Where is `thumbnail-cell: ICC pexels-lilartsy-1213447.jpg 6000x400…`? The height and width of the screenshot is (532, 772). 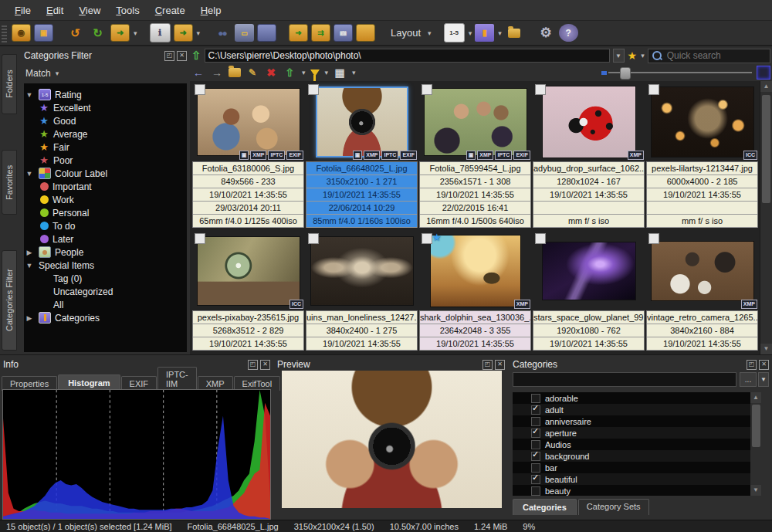 thumbnail-cell: ICC pexels-lilartsy-1213447.jpg 6000x400… is located at coordinates (703, 158).